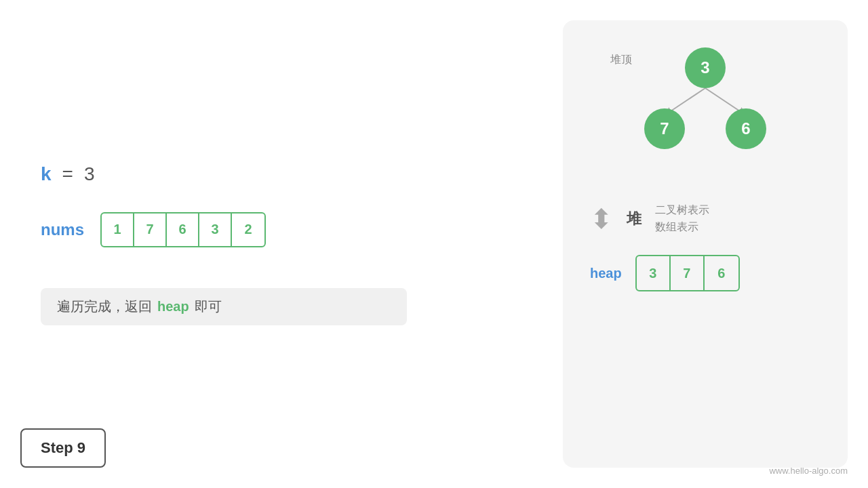  Describe the element at coordinates (688, 273) in the screenshot. I see `heap-cell-1: 7` at that location.